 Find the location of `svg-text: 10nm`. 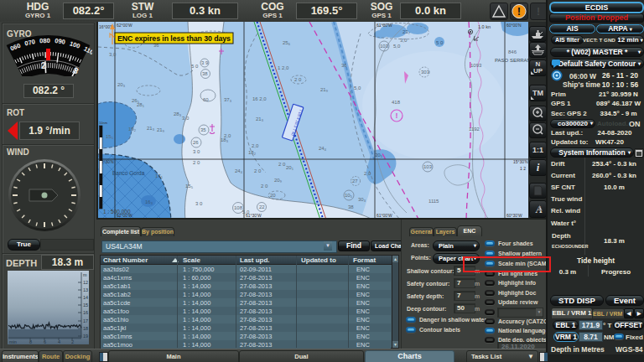

svg-text: 10nm is located at coordinates (104, 122).